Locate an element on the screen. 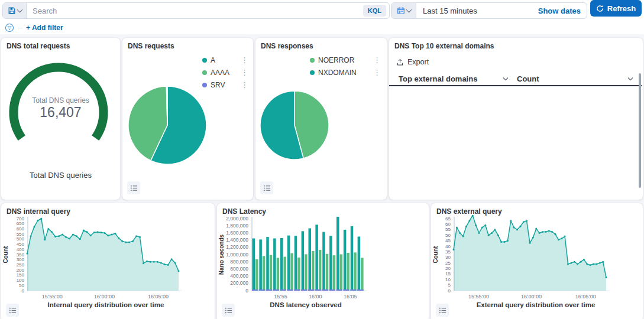 The width and height of the screenshot is (644, 319). panel-dns-responses: DNS responses NOERROR⋮NXDOMAIN⋮ is located at coordinates (321, 119).